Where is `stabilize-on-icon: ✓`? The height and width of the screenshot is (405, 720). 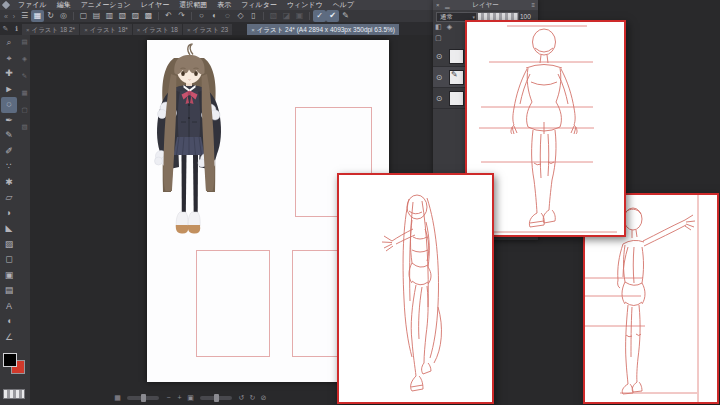
stabilize-on-icon: ✓ is located at coordinates (320, 16).